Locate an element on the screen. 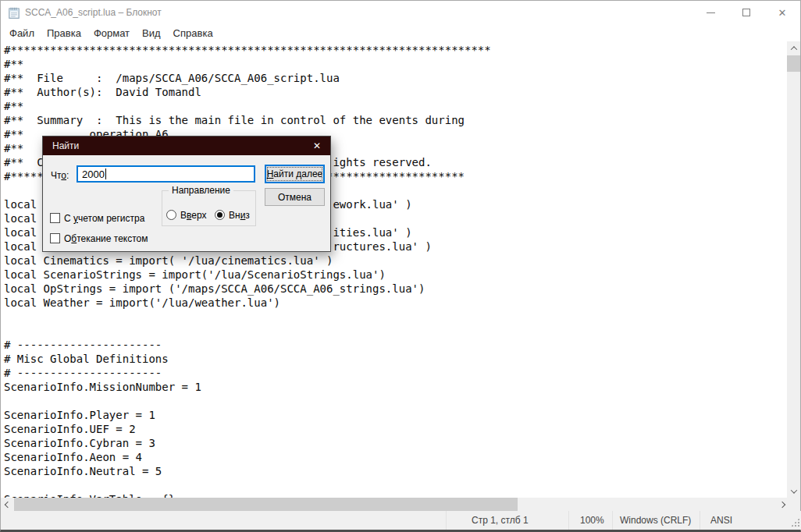  horizontal-scrollbar is located at coordinates (395, 504).